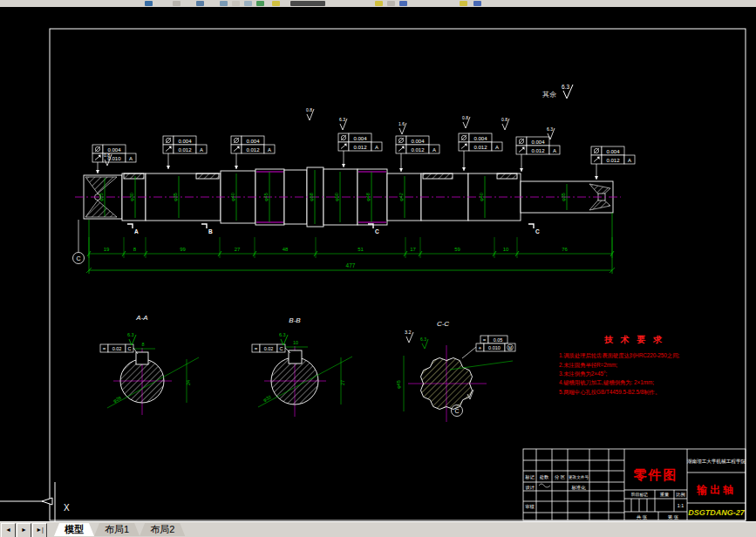 The height and width of the screenshot is (537, 756). Describe the element at coordinates (117, 530) in the screenshot. I see `tab-layout1: 布局1` at that location.